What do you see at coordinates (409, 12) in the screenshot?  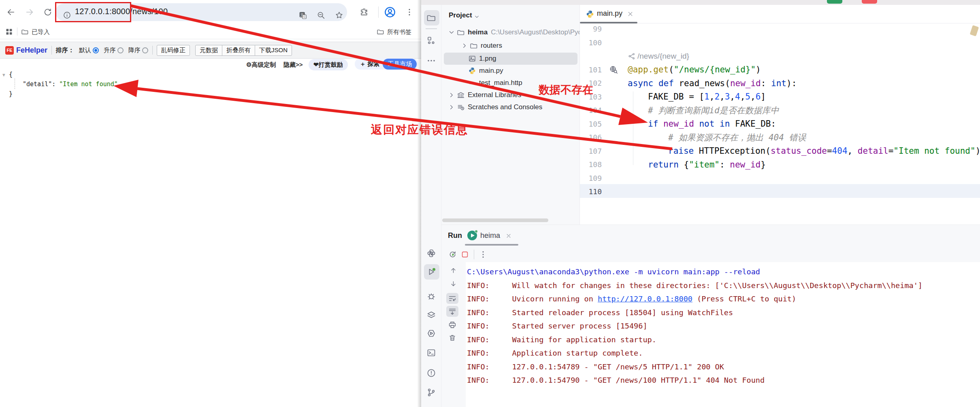 I see `browser-menu-icon` at bounding box center [409, 12].